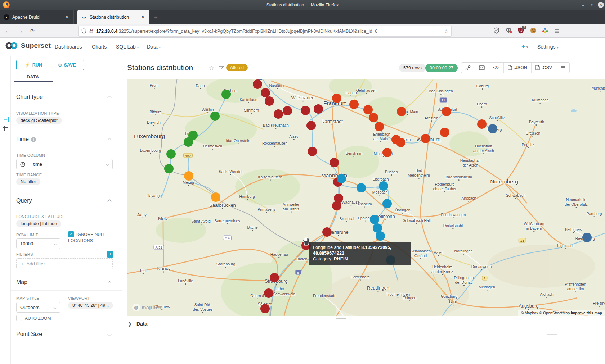 This screenshot has width=605, height=364. I want to click on export-csv-button: x .CSV, so click(544, 68).